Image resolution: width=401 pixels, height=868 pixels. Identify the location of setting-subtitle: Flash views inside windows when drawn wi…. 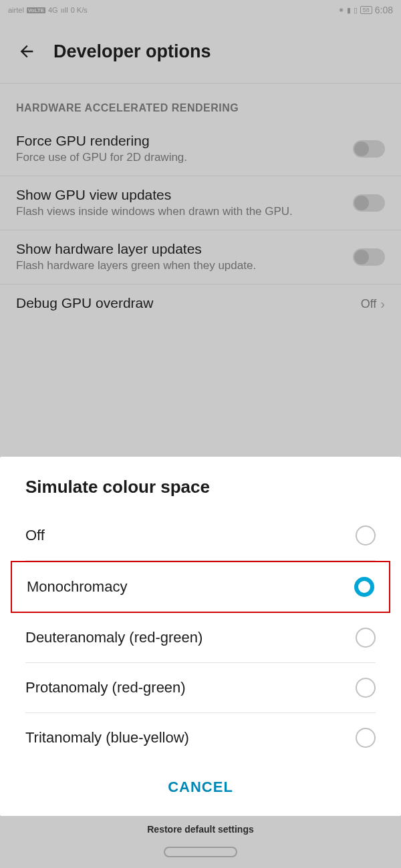
(179, 212).